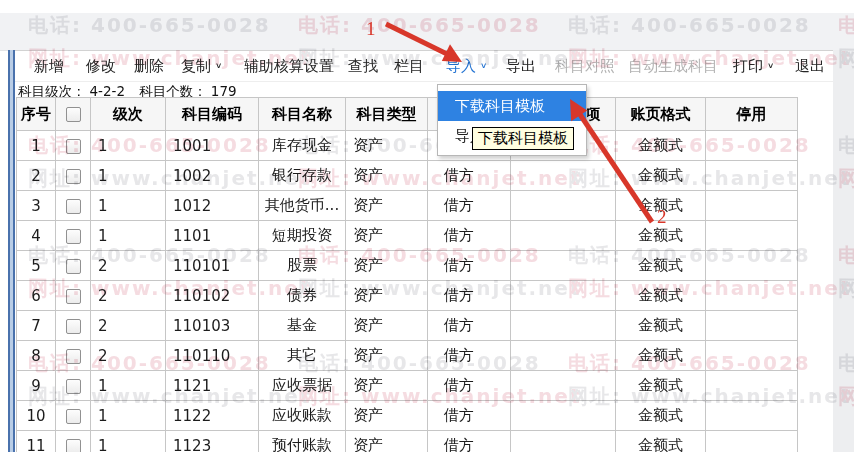 The width and height of the screenshot is (854, 452). What do you see at coordinates (302, 206) in the screenshot?
I see `cell-name: 其他货币...` at bounding box center [302, 206].